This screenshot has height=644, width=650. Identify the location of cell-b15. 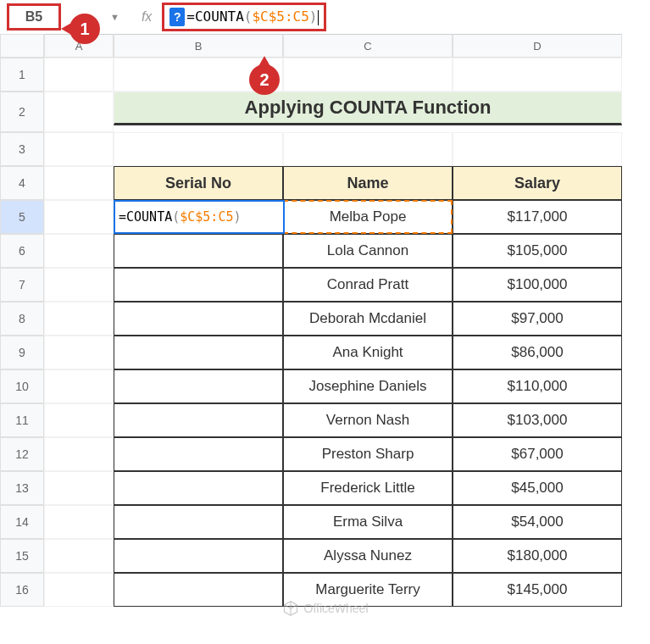
(198, 556).